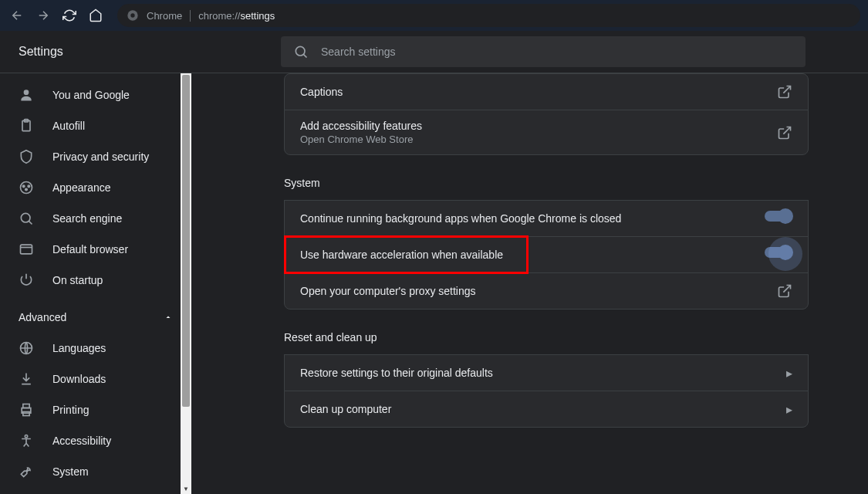 The height and width of the screenshot is (494, 868). Describe the element at coordinates (532, 291) in the screenshot. I see `row-label: Open your computer's proxy settings` at that location.